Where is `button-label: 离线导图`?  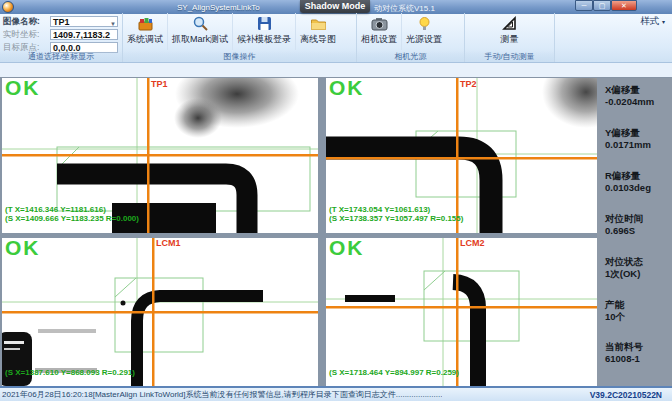
button-label: 离线导图 is located at coordinates (318, 40).